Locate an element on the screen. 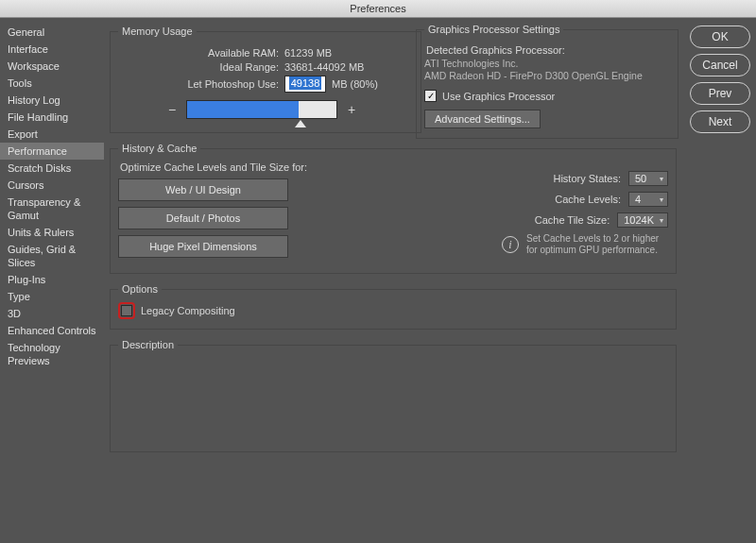  preset-web-ui-design: Web / UI Design is located at coordinates (203, 190).